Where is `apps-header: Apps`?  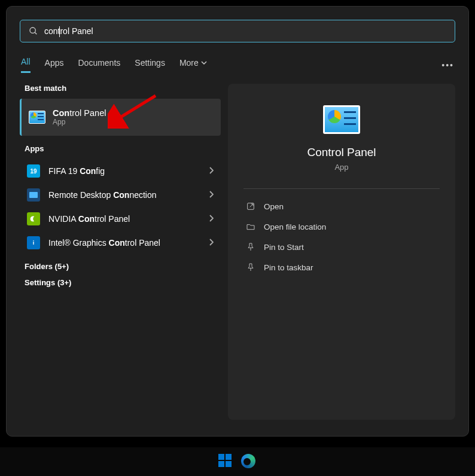 apps-header: Apps is located at coordinates (123, 148).